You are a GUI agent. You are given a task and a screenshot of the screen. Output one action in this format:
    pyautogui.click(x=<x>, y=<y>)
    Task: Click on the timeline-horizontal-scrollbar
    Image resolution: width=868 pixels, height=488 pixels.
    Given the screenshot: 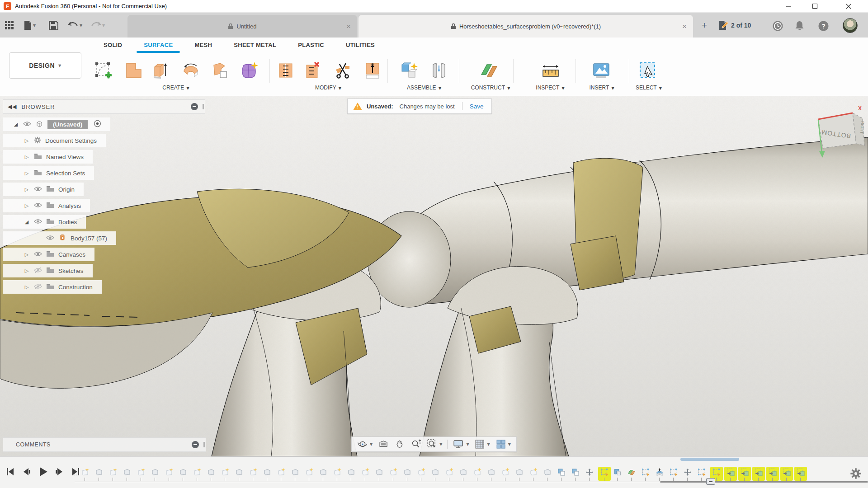 What is the action you would take?
    pyautogui.click(x=710, y=459)
    